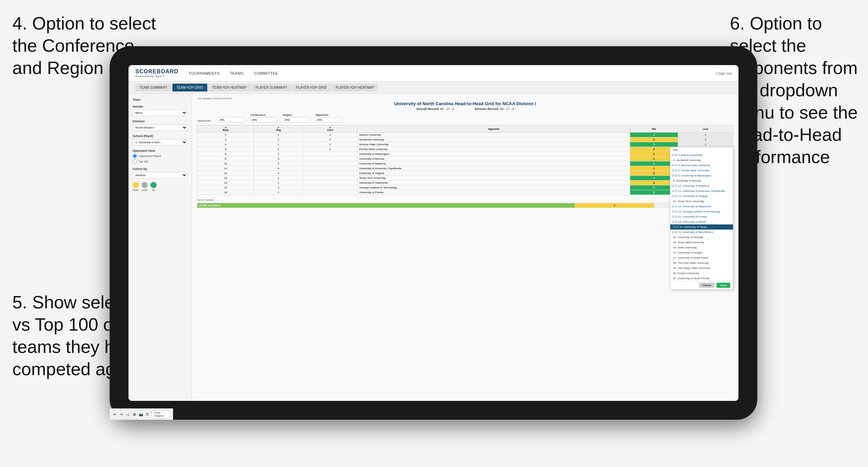 The width and height of the screenshot is (868, 467). What do you see at coordinates (702, 155) in the screenshot?
I see `dropdown-item: ☑ 2. Auburn University` at bounding box center [702, 155].